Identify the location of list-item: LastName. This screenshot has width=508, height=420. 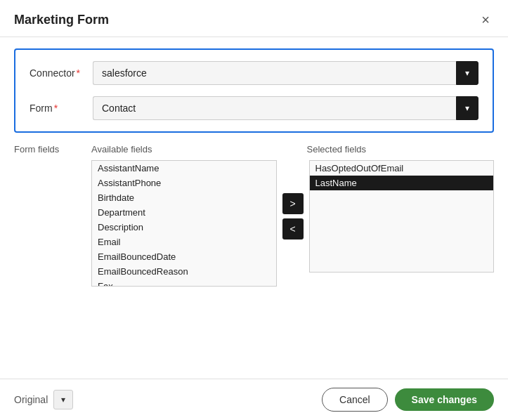
(402, 183).